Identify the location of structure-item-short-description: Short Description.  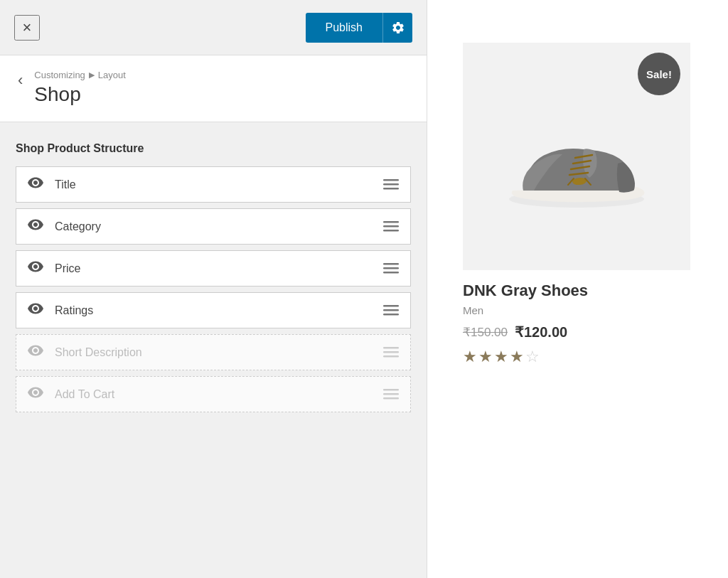
(213, 353).